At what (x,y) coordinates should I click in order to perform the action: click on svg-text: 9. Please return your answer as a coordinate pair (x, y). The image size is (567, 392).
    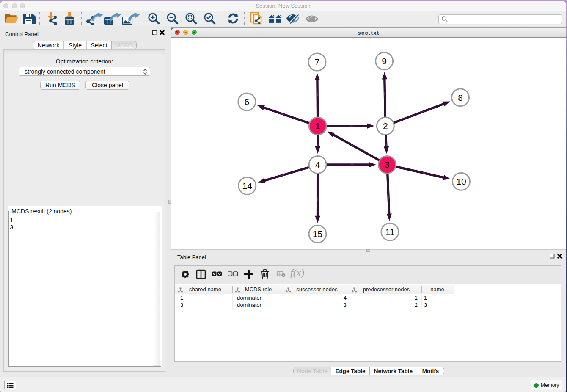
    Looking at the image, I should click on (384, 61).